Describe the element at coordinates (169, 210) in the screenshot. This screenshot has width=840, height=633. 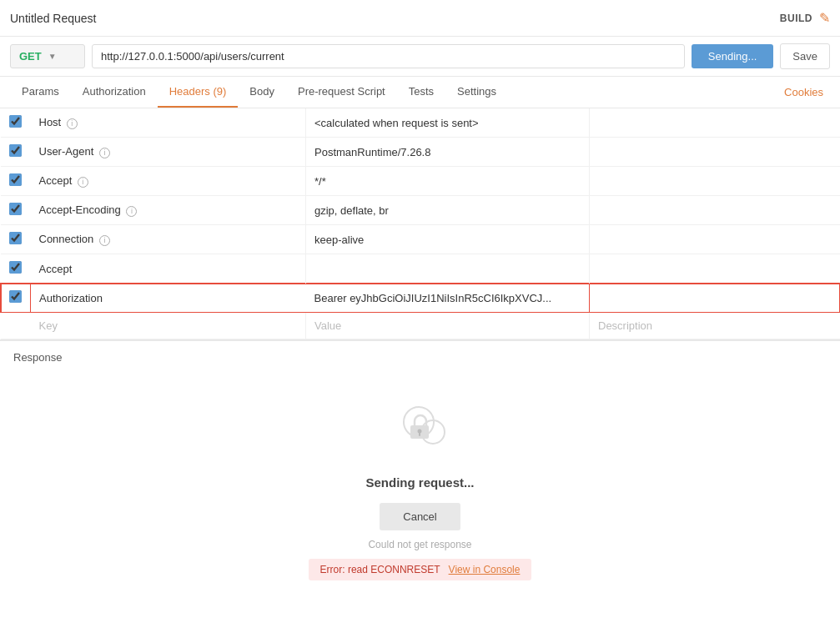
I see `row-key: Accept-Encoding i` at that location.